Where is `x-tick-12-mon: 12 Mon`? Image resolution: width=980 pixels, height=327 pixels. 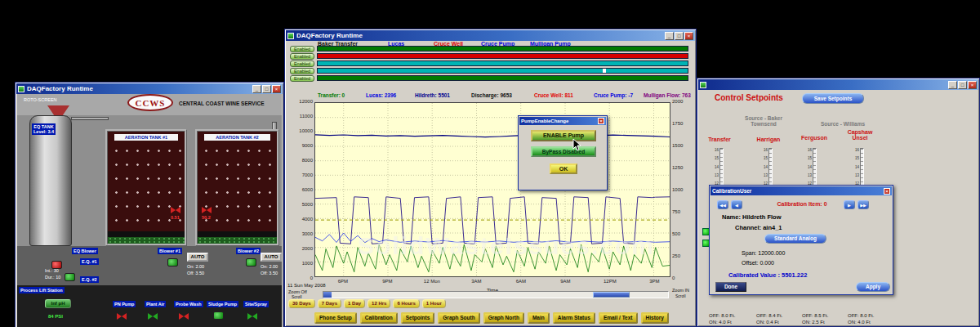 x-tick-12-mon: 12 Mon is located at coordinates (432, 281).